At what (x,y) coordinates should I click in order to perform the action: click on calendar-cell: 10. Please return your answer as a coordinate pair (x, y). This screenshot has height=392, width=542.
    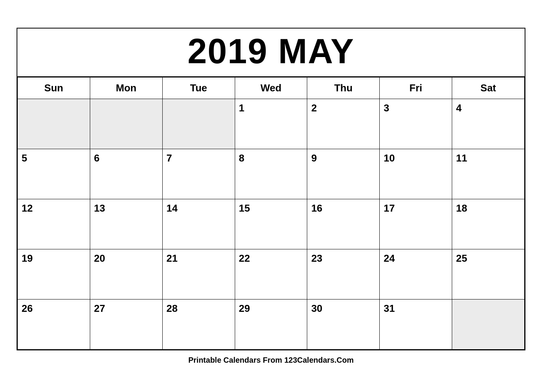
    Looking at the image, I should click on (416, 174).